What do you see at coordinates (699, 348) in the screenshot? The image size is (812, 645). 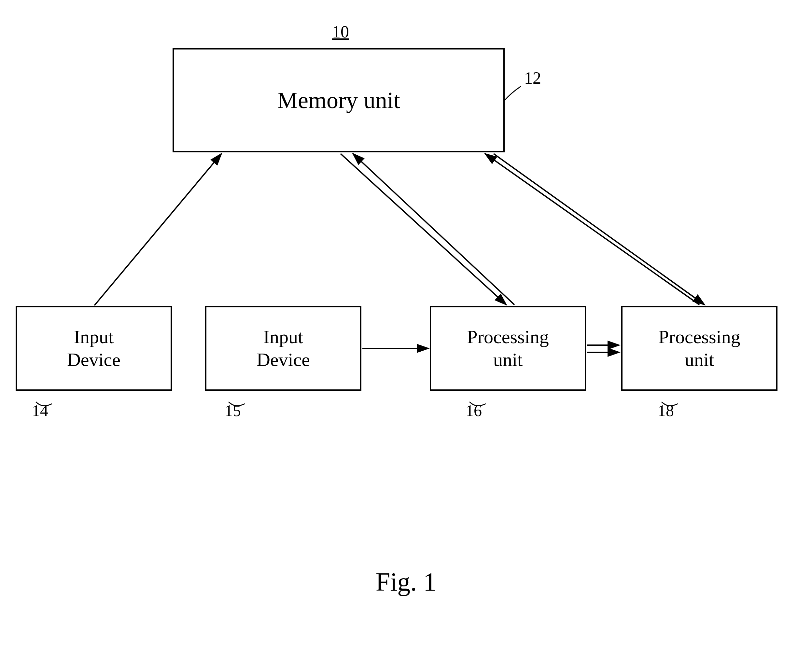 I see `processing-unit-18-label: Processingunit` at bounding box center [699, 348].